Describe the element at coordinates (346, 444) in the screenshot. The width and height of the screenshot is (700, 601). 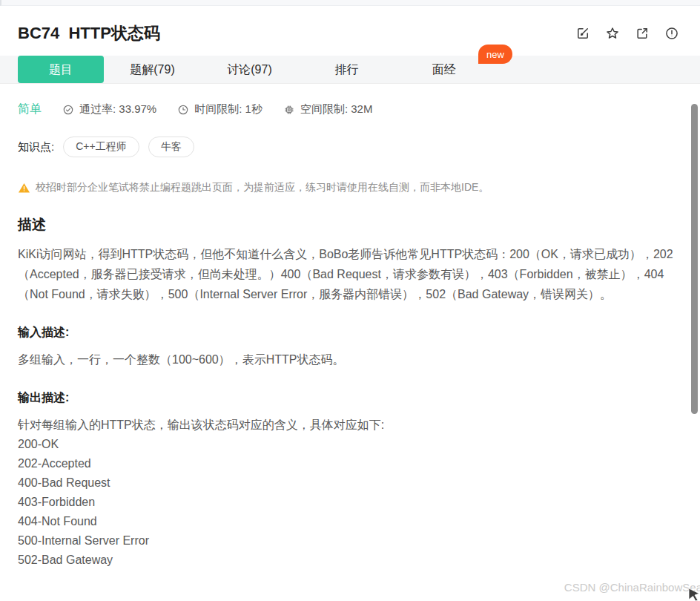
I see `output-line: 200-OK` at that location.